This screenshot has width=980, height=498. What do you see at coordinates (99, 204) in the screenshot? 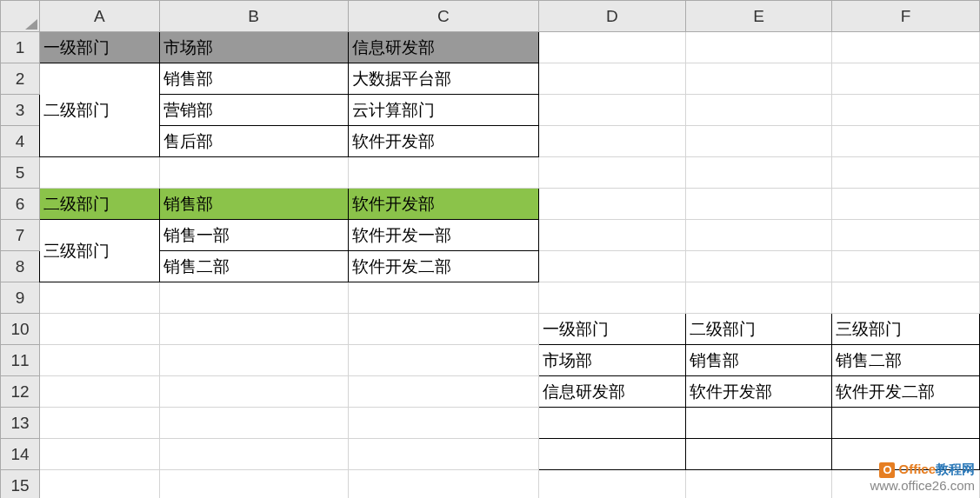
I see `cell-A6: 二级部门` at bounding box center [99, 204].